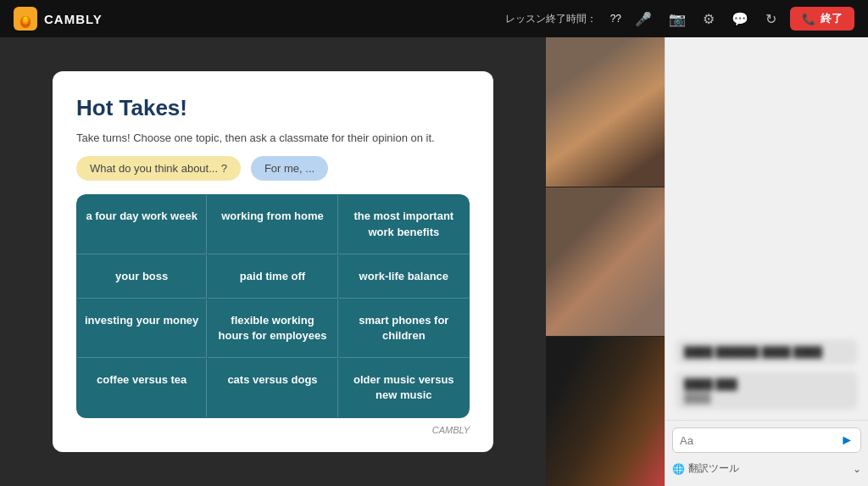 Image resolution: width=868 pixels, height=486 pixels. I want to click on topic-cell-7: flexible working hours for employees, so click(273, 329).